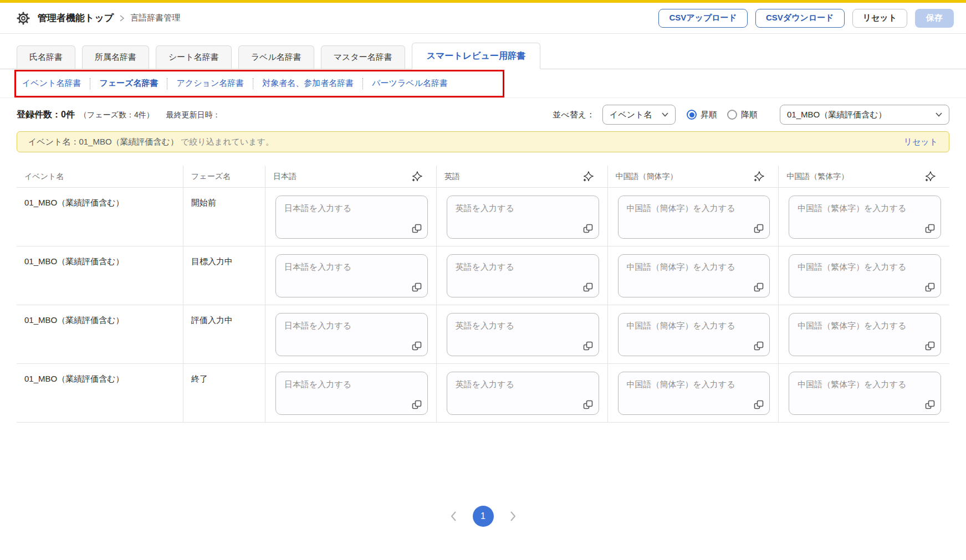 The width and height of the screenshot is (966, 560). What do you see at coordinates (194, 57) in the screenshot?
I see `tab-sheet-dictionary: シート名辞書` at bounding box center [194, 57].